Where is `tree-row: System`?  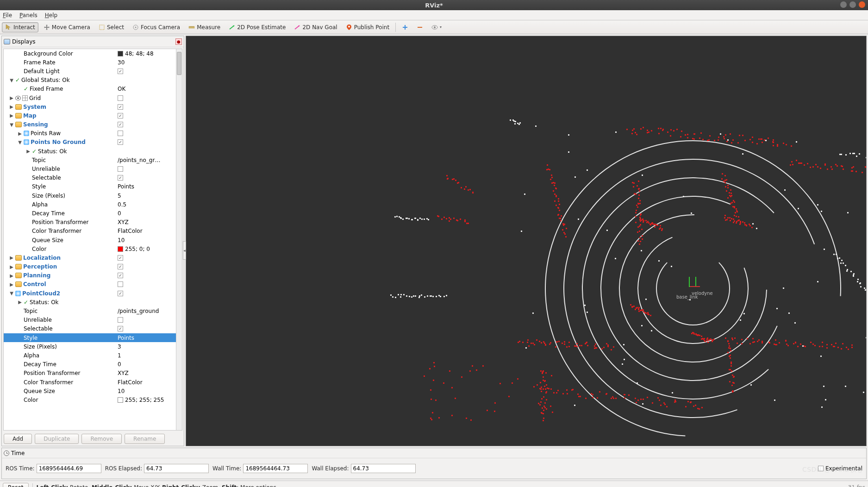
tree-row: System is located at coordinates (93, 106).